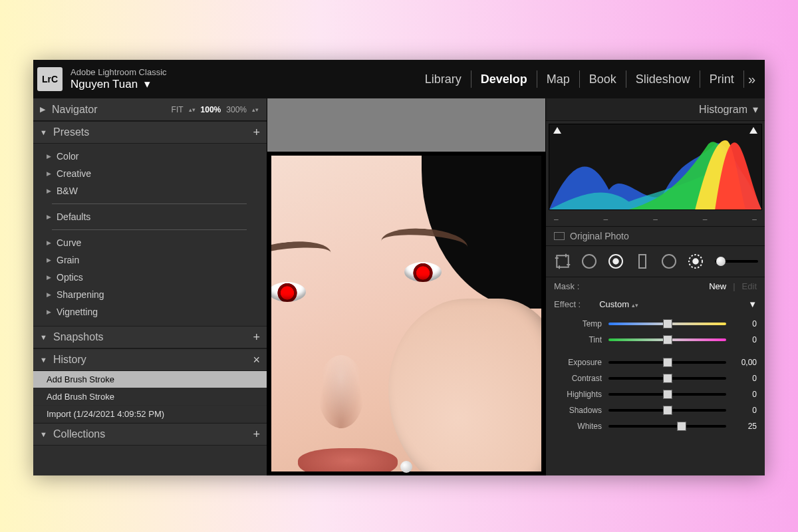  I want to click on zoom-fit: FIT, so click(178, 110).